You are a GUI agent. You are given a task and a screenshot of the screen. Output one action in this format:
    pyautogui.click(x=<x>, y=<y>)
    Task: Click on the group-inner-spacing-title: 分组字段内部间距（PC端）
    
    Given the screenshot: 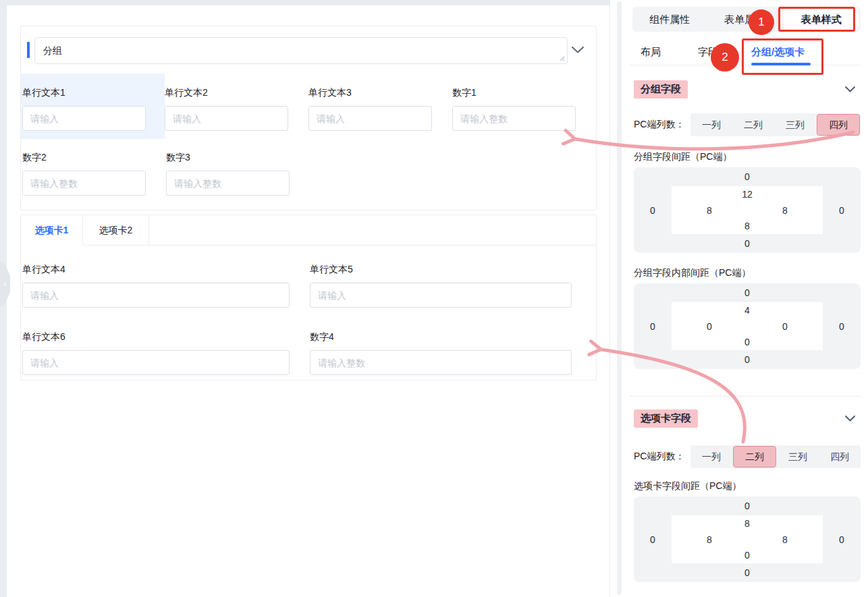 What is the action you would take?
    pyautogui.click(x=693, y=273)
    